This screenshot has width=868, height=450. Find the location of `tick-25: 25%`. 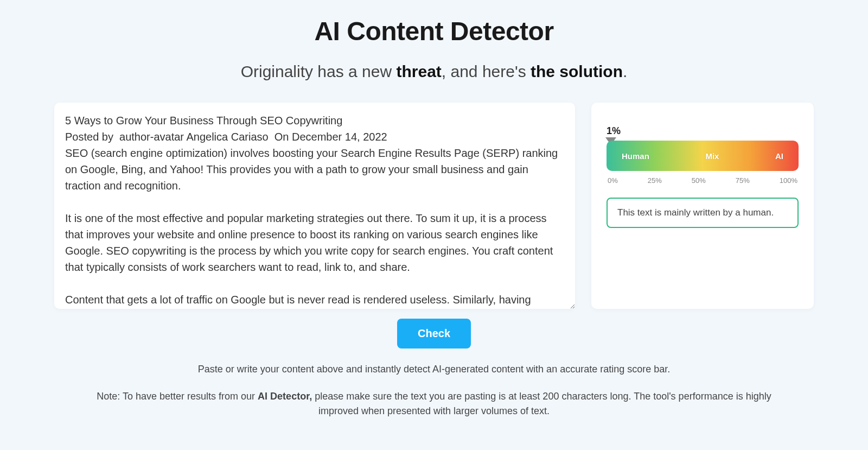

tick-25: 25% is located at coordinates (655, 180).